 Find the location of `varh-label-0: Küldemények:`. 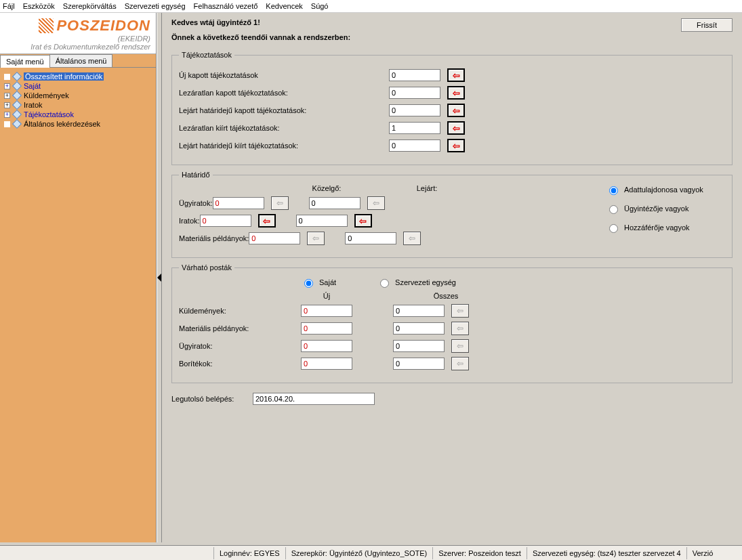

varh-label-0: Küldemények: is located at coordinates (240, 311).